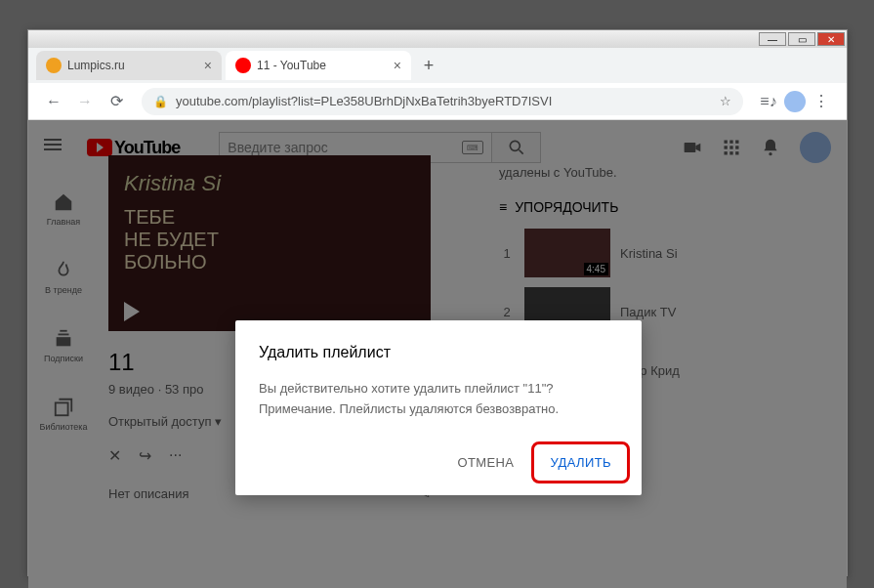 The height and width of the screenshot is (588, 874). Describe the element at coordinates (129, 65) in the screenshot. I see `tab-lumpics: Lumpics.ru ×` at that location.